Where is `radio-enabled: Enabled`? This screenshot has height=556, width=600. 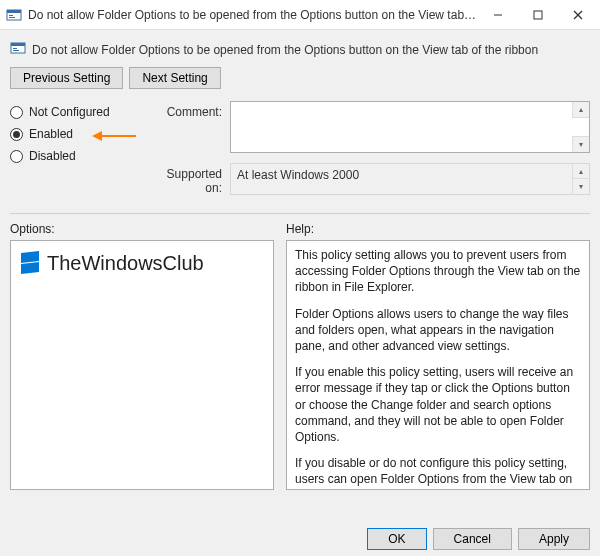 radio-enabled: Enabled is located at coordinates (75, 134).